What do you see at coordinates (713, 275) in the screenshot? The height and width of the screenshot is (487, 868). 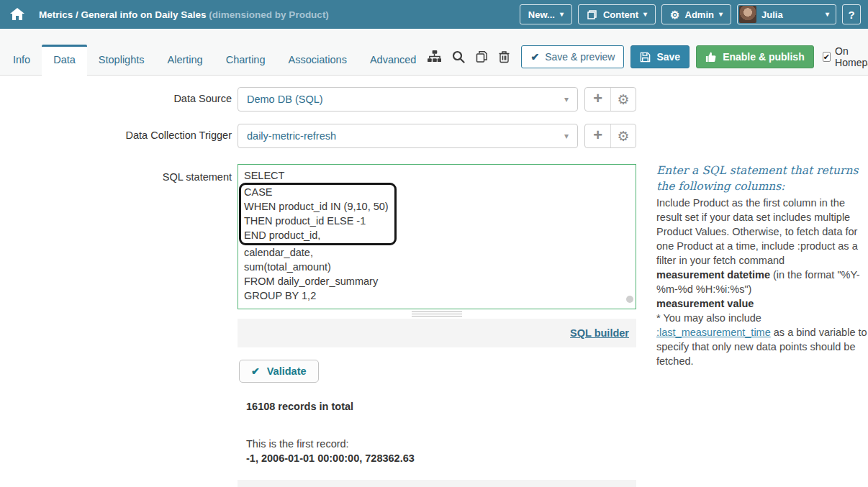 I see `help-measurement-datetime: measurement datetime` at bounding box center [713, 275].